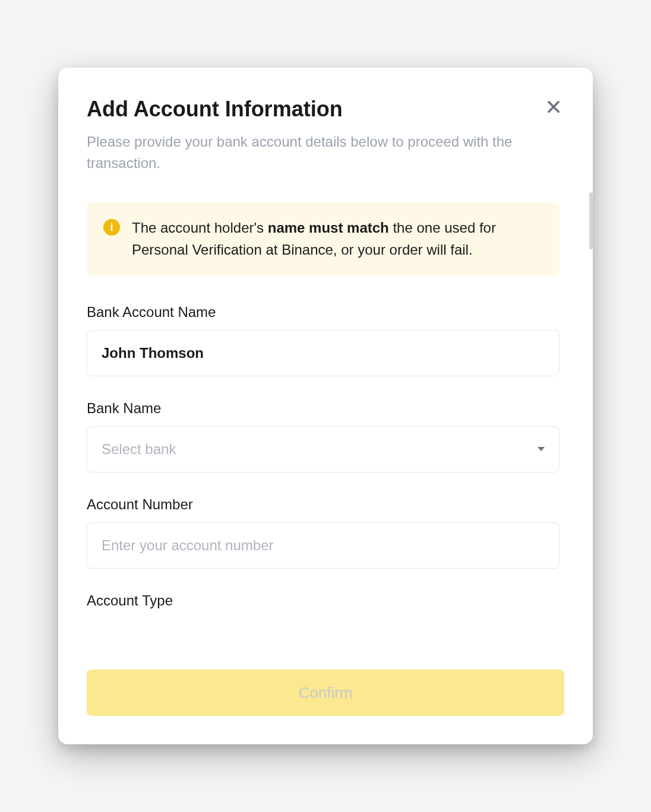 The width and height of the screenshot is (651, 812). What do you see at coordinates (323, 505) in the screenshot?
I see `account-number-label: Account Number` at bounding box center [323, 505].